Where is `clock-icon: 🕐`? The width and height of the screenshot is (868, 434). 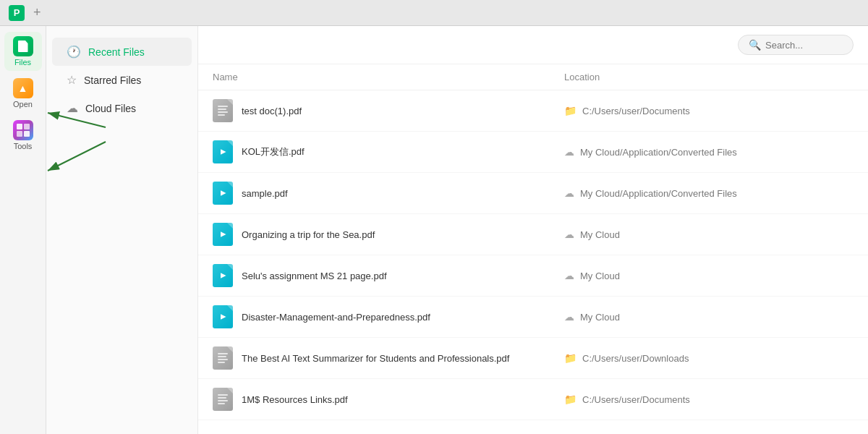 clock-icon: 🕐 is located at coordinates (74, 52).